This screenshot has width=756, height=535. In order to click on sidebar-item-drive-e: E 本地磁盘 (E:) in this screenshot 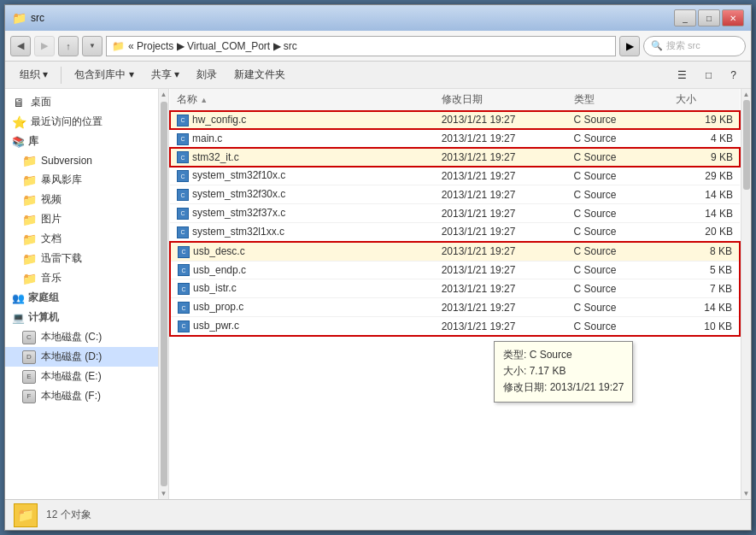, I will do `click(82, 376)`.